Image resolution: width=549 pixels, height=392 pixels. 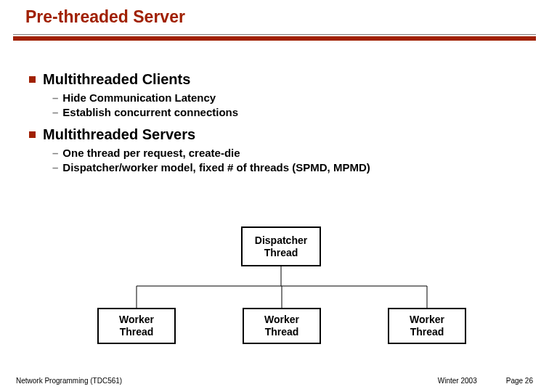 I want to click on bullet-level1: Multithreaded Clients, so click(x=282, y=80).